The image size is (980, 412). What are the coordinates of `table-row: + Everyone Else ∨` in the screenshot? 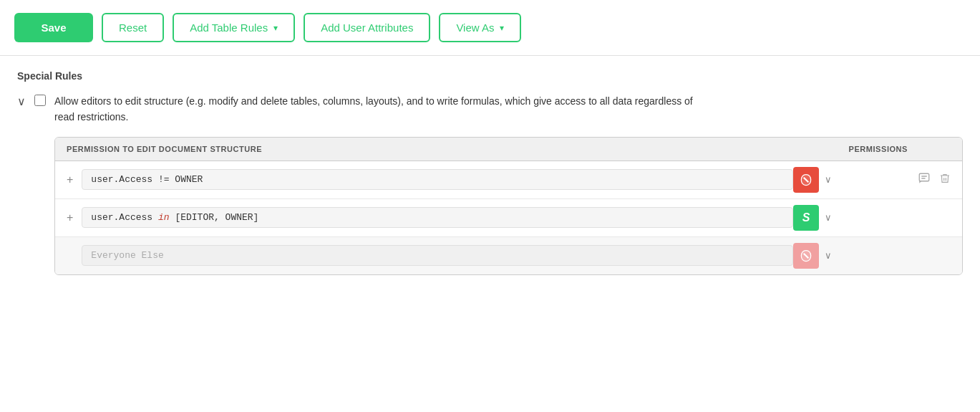 It's located at (508, 256).